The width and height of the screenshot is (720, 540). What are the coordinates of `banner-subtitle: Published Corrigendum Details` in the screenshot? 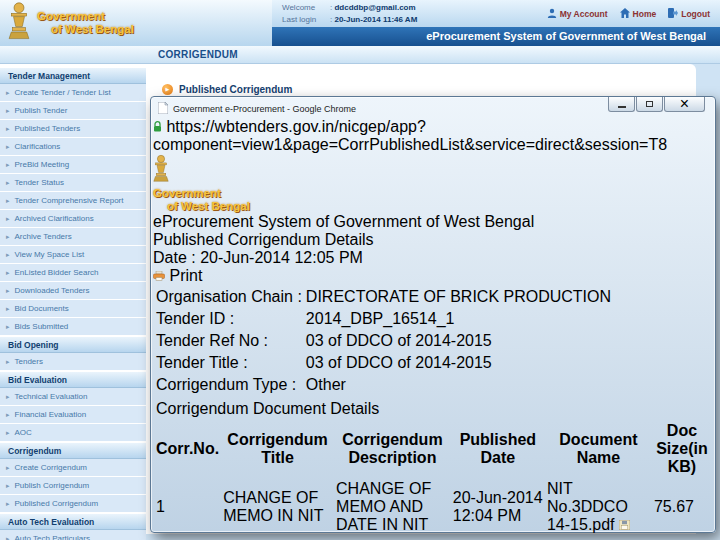 It's located at (433, 240).